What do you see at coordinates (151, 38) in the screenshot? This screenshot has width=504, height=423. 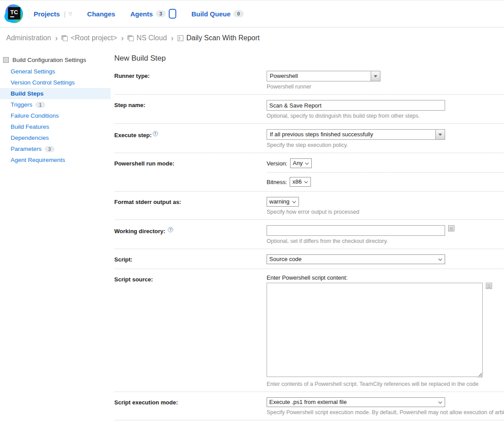 I see `breadcrumb-ns-cloud-label: NS Cloud` at bounding box center [151, 38].